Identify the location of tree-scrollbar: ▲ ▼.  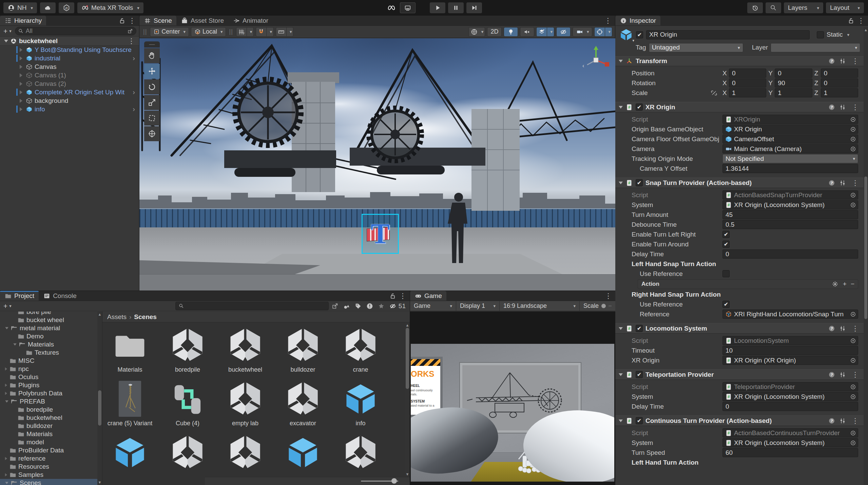
(100, 398).